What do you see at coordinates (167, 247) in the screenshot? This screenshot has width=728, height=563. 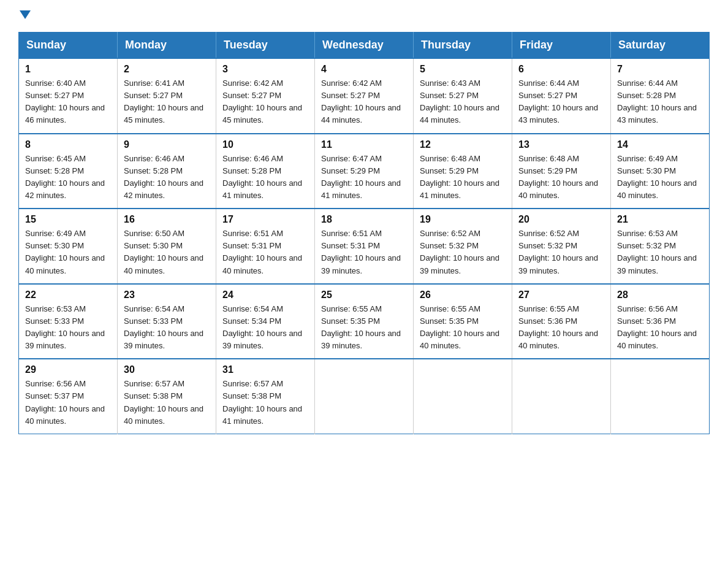 I see `calendar-cell: 16Sunrise: 6:50 AMSunset: 5:30 PMDayligh…` at bounding box center [167, 247].